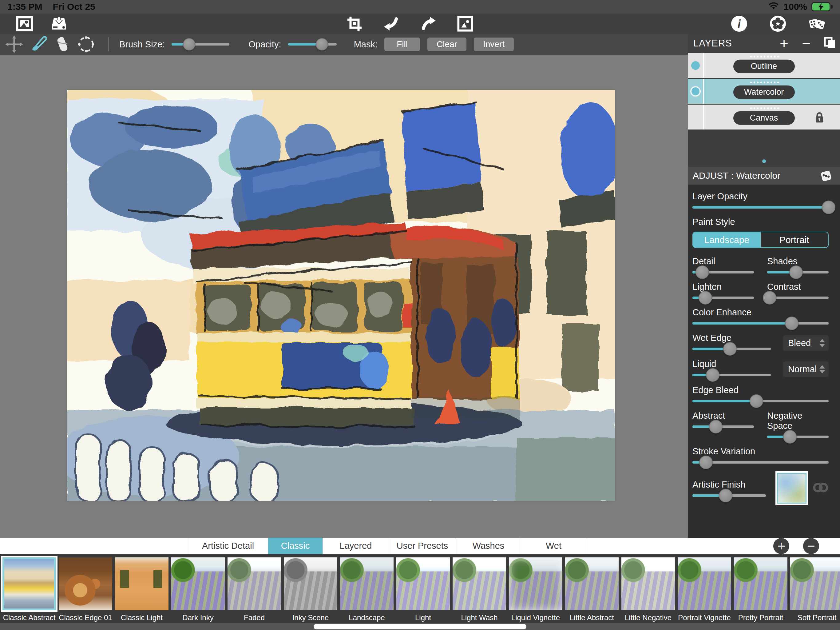  I want to click on tab-washes: Washes, so click(488, 546).